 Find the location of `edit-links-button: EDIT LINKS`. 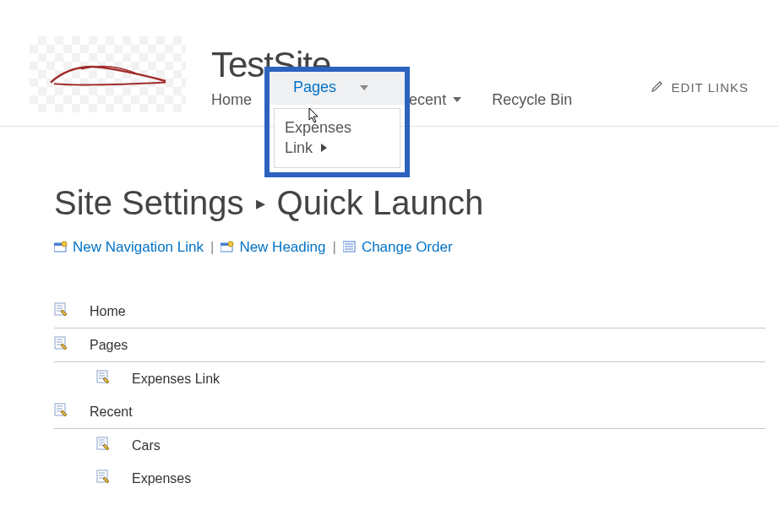

edit-links-button: EDIT LINKS is located at coordinates (700, 88).